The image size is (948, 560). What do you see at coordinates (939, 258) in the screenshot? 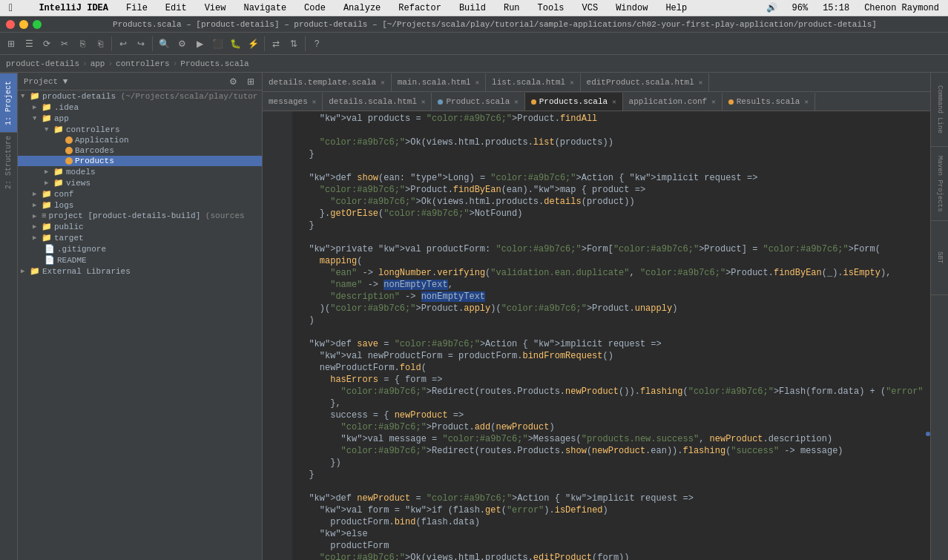
I see `right-tab-sbt: SBT` at bounding box center [939, 258].